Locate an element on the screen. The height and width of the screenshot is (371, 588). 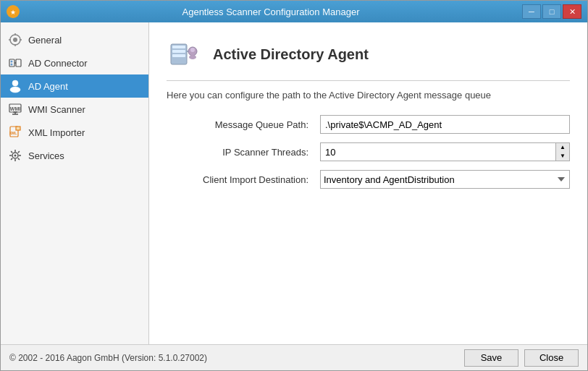
agent-icon is located at coordinates (15, 86).